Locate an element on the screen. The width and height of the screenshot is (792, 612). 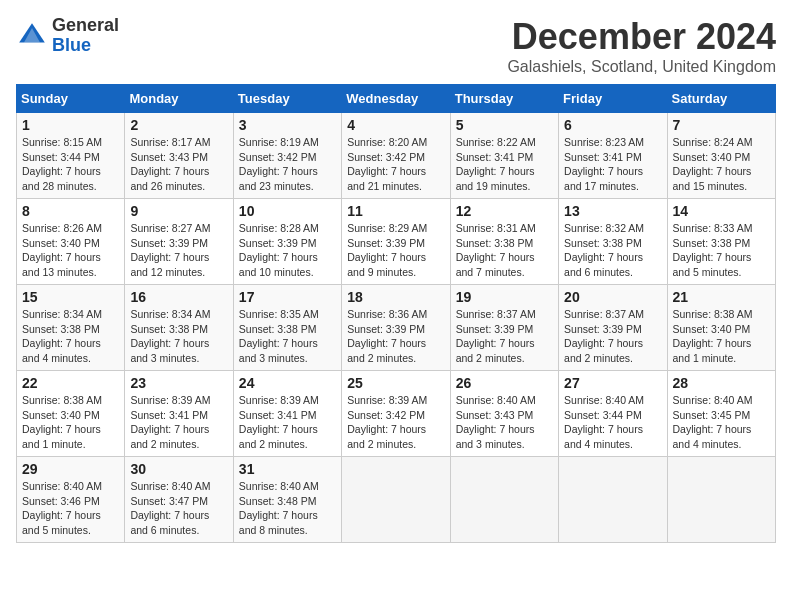
table-row: 20 Sunrise: 8:37 AMSunset: 3:39 PMDaylig… is located at coordinates (613, 328).